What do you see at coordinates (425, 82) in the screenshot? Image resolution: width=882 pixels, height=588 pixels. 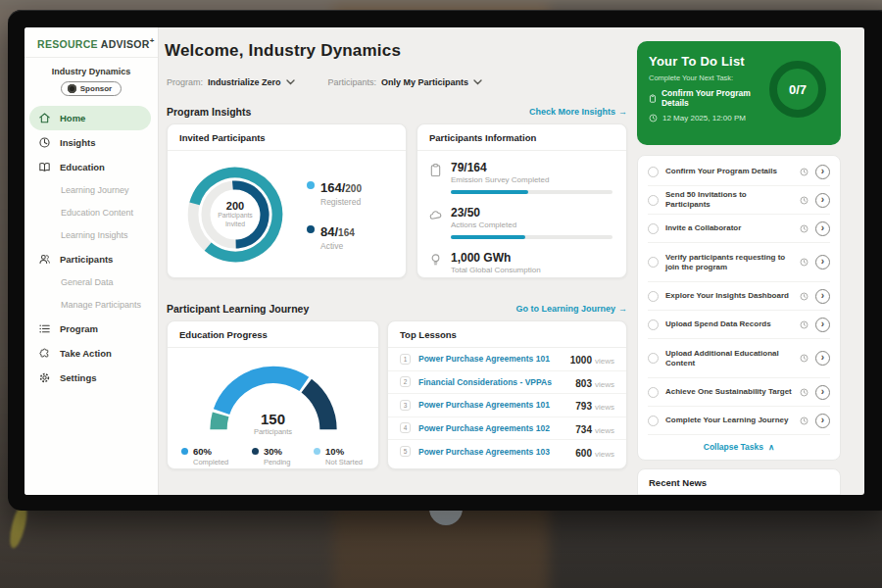 I see `participants-value: Only My Participants` at bounding box center [425, 82].